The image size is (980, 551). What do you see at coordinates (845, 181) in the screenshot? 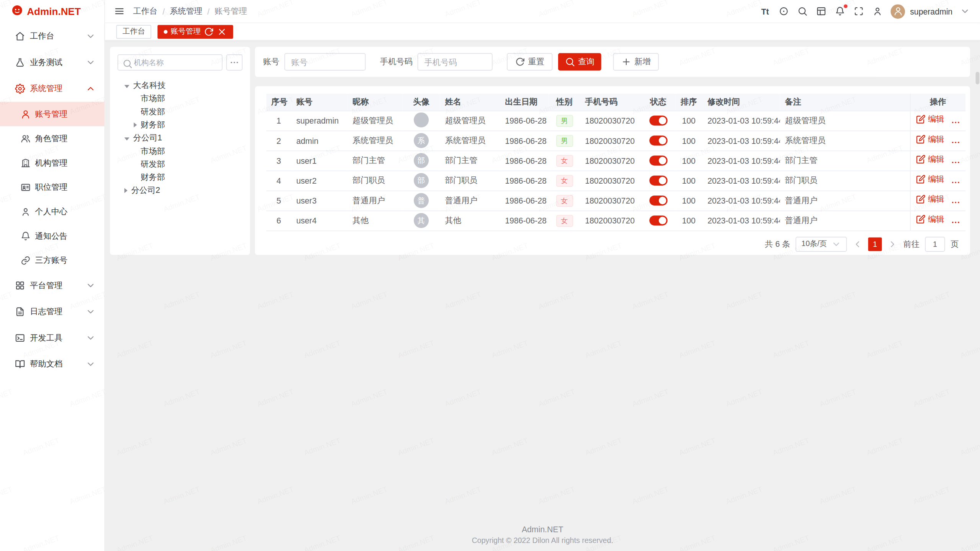
I see `cell-remark: 部门职员` at bounding box center [845, 181].